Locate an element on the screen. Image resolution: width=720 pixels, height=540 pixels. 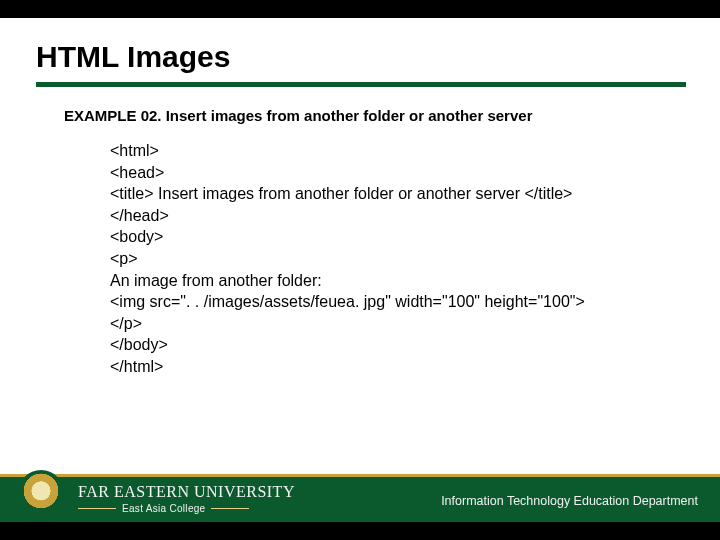
college-line-left is located at coordinates (97, 508).